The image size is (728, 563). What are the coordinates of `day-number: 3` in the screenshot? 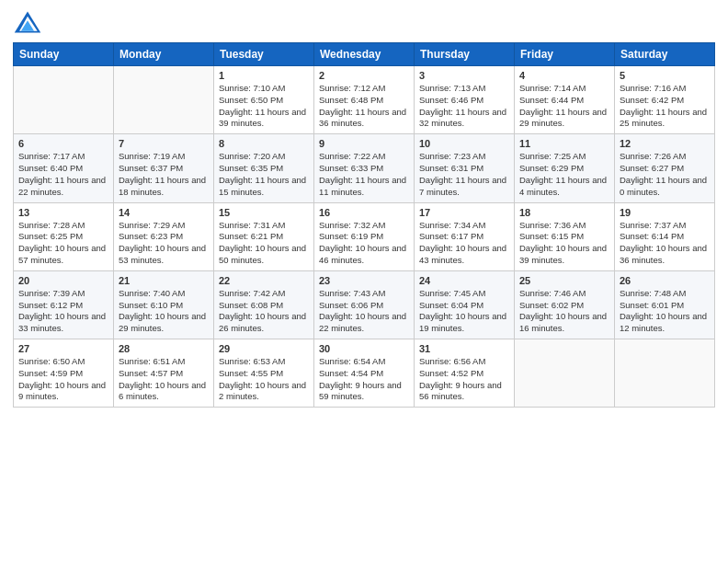 It's located at (464, 75).